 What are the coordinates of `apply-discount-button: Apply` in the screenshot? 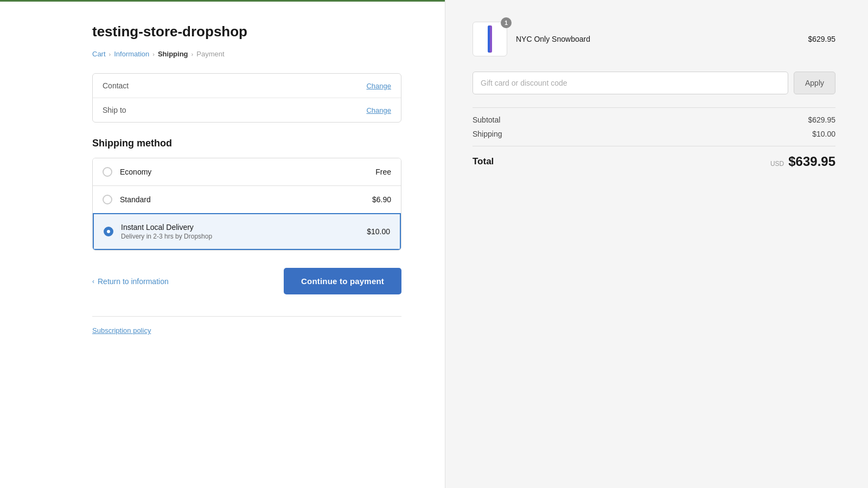 It's located at (815, 83).